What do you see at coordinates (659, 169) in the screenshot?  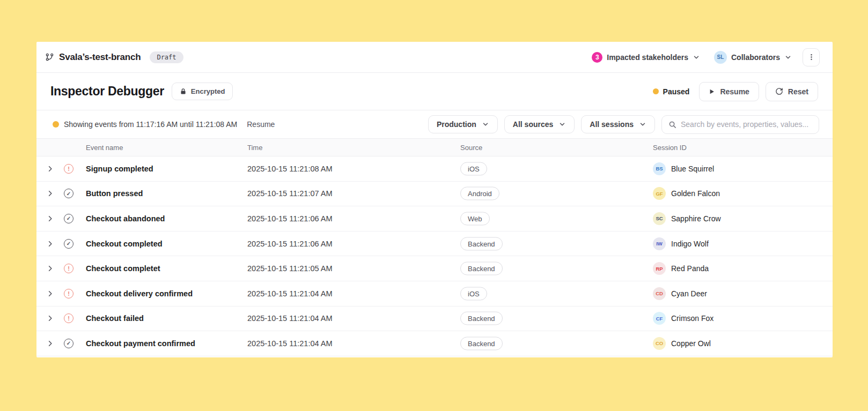 I see `session-avatar: BS` at bounding box center [659, 169].